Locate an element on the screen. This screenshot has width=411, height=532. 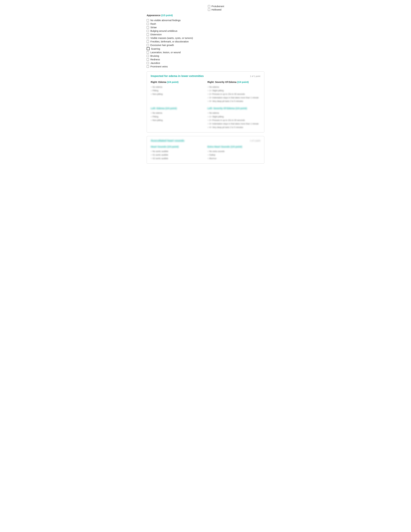
hollowed-item: Hollowed is located at coordinates (236, 10).